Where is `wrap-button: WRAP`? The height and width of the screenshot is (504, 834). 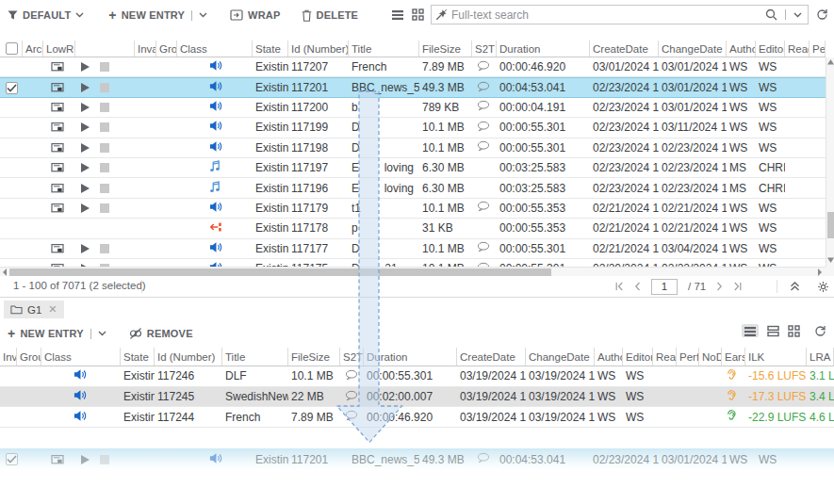
wrap-button: WRAP is located at coordinates (254, 15).